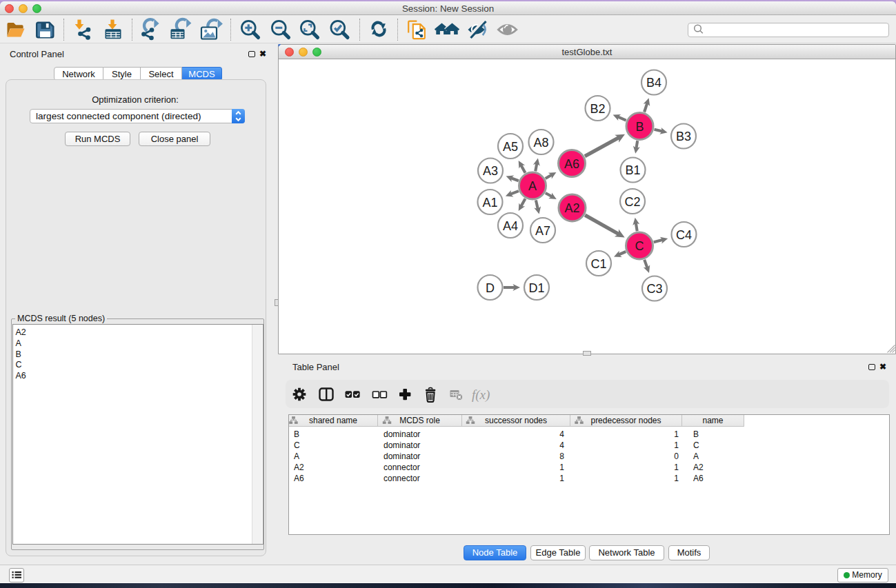  What do you see at coordinates (572, 164) in the screenshot?
I see `svg-text: A6` at bounding box center [572, 164].